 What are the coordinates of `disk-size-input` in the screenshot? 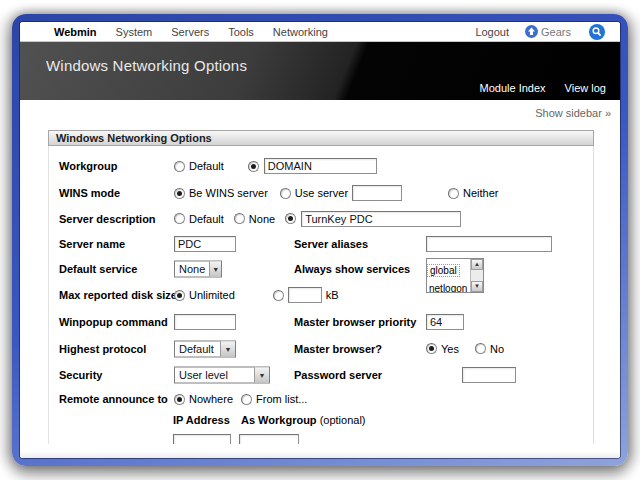 It's located at (305, 295).